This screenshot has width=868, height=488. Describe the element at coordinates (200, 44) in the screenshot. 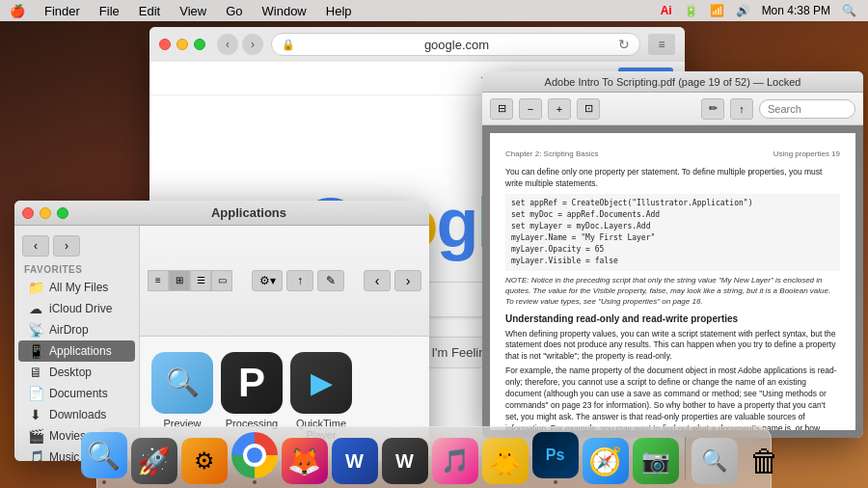

I see `maximize-button` at that location.